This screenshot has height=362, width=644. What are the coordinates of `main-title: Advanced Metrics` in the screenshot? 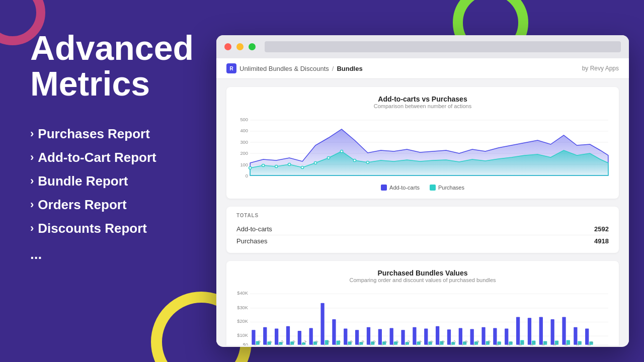 It's located at (108, 66).